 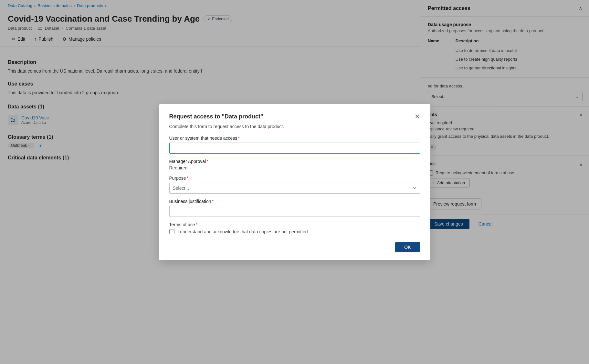 What do you see at coordinates (172, 232) in the screenshot?
I see `terms-checkbox` at bounding box center [172, 232].